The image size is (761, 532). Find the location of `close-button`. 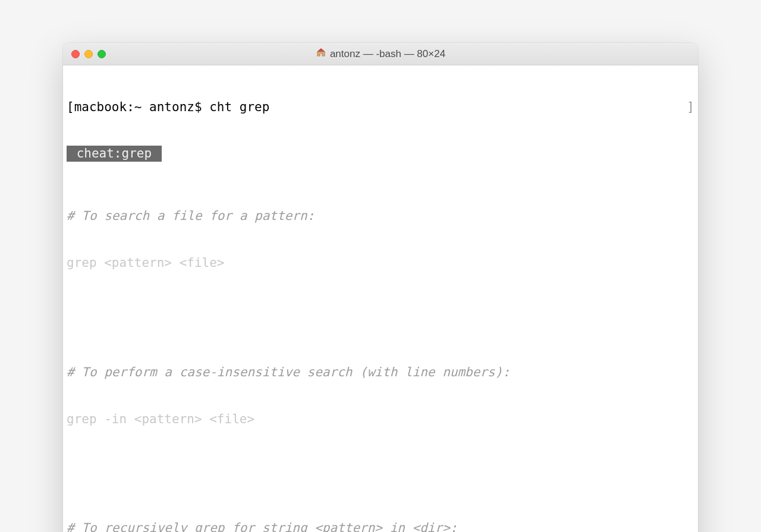

close-button is located at coordinates (76, 54).